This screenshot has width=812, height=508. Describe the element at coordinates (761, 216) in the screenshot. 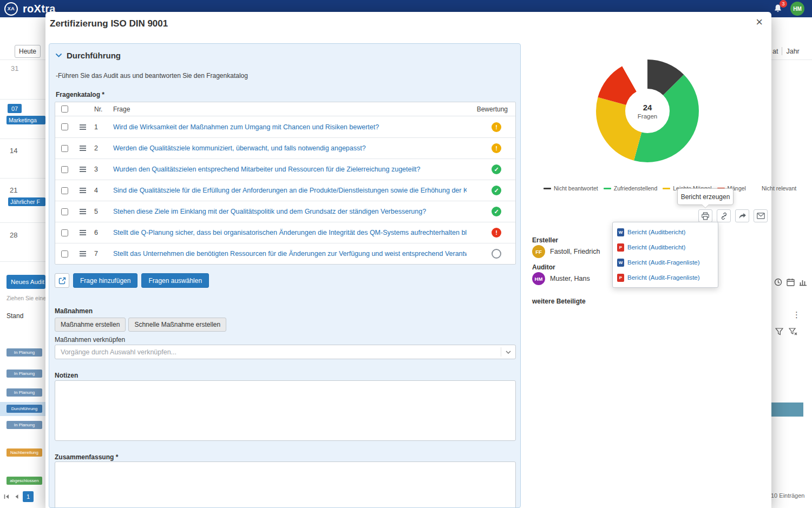

I see `envelope-icon` at that location.